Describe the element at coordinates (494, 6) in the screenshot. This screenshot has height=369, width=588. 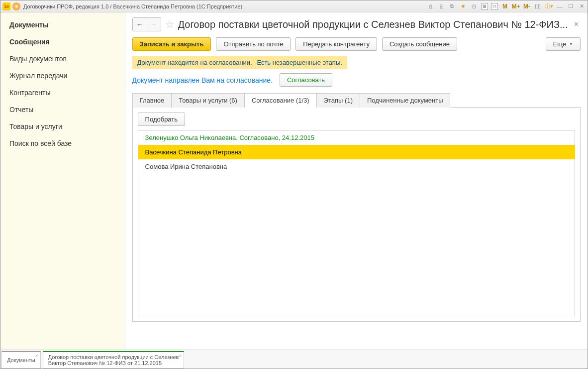
I see `calendar-icon: 31` at that location.